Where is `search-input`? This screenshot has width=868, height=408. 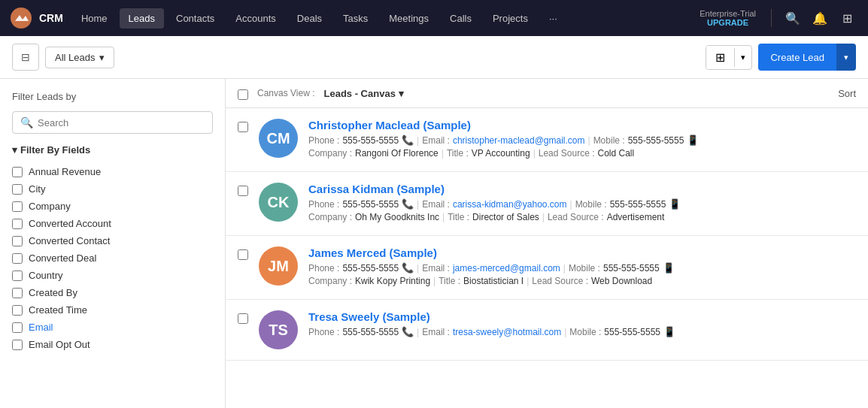
search-input is located at coordinates (121, 123).